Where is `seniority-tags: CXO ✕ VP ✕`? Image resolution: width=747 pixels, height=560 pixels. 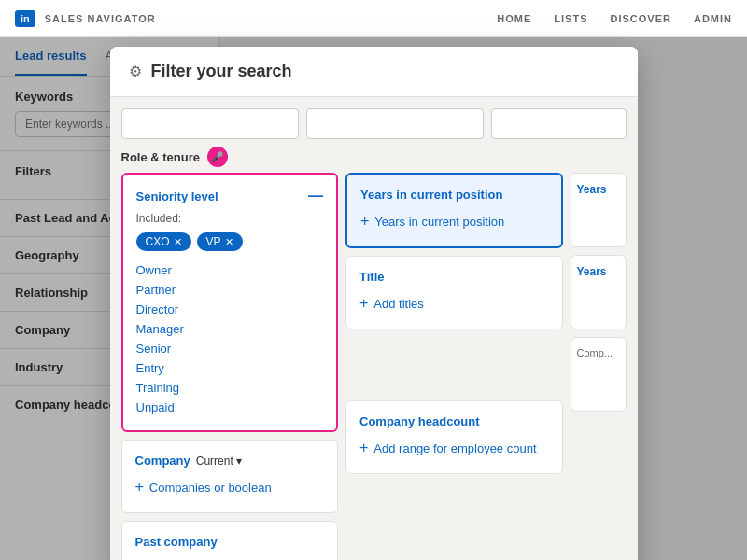
seniority-tags: CXO ✕ VP ✕ is located at coordinates (230, 242).